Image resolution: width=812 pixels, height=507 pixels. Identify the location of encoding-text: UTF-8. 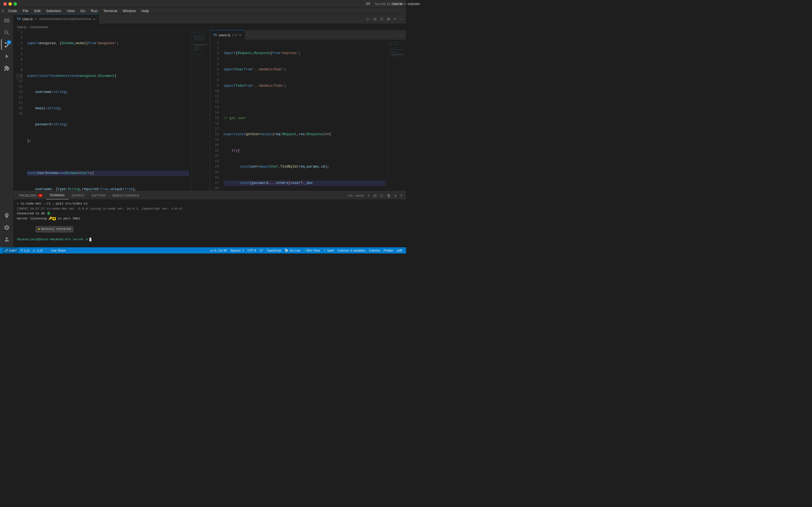
(252, 250).